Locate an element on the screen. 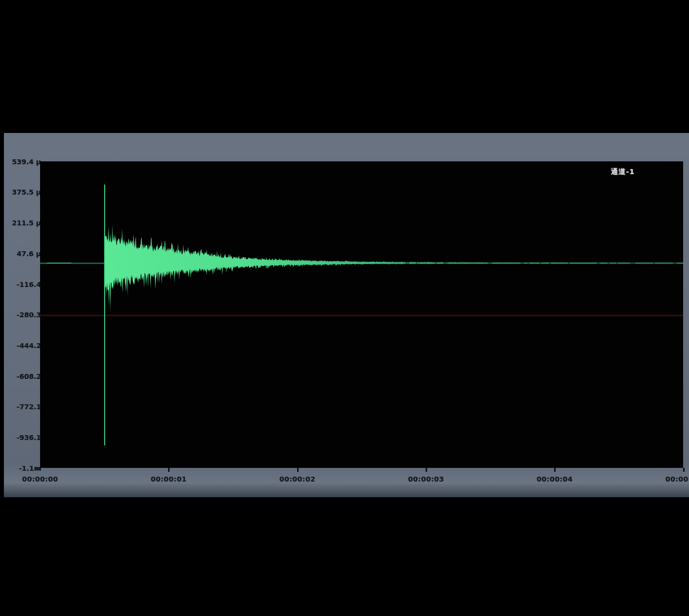 The width and height of the screenshot is (689, 616). channel-label: 通道-1 is located at coordinates (633, 172).